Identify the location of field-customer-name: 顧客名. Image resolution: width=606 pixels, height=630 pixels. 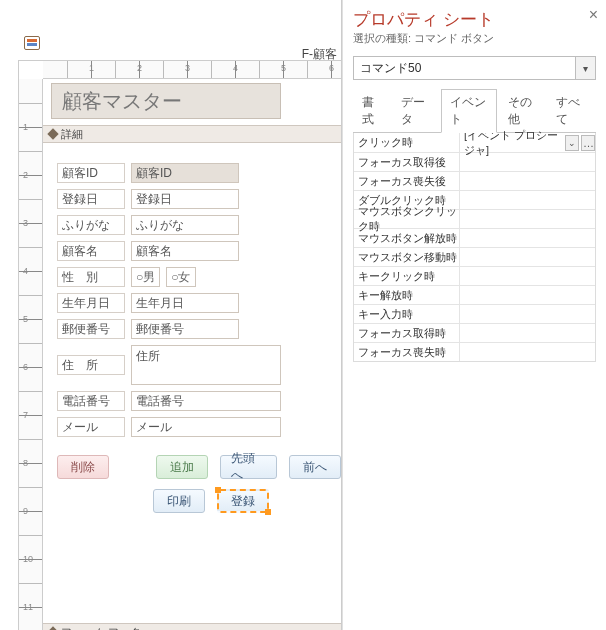
(185, 251).